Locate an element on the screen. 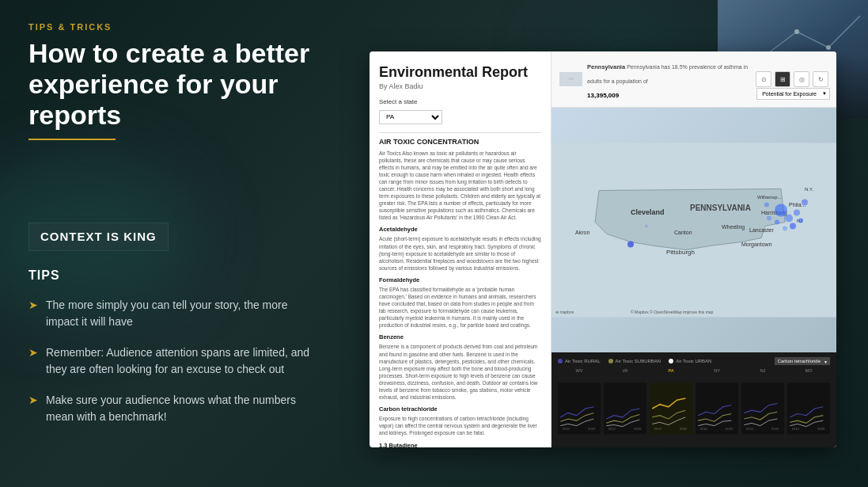 The width and height of the screenshot is (868, 487). map-header-info: Pennsylvania Pennsylvania has 18.5% prev… is located at coordinates (668, 79).